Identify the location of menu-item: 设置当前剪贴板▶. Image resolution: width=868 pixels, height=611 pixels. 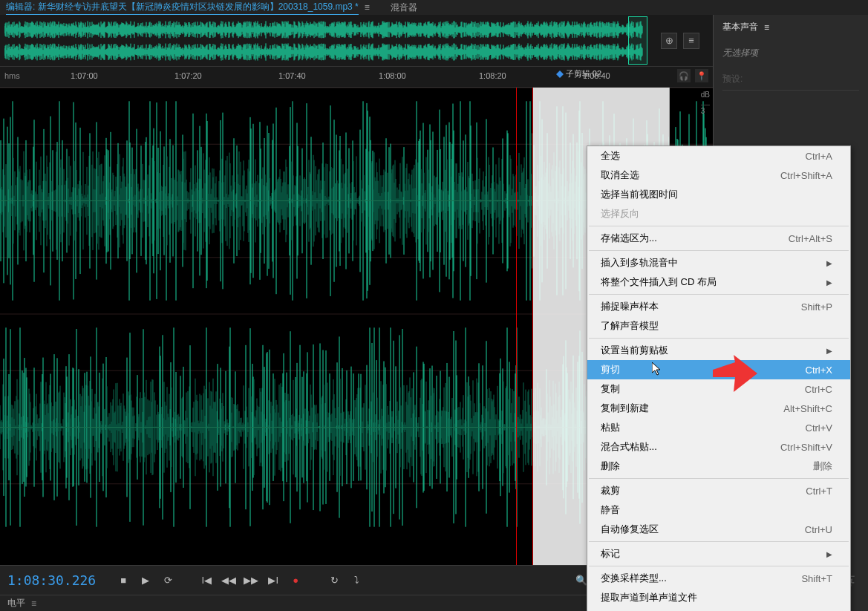
(719, 350).